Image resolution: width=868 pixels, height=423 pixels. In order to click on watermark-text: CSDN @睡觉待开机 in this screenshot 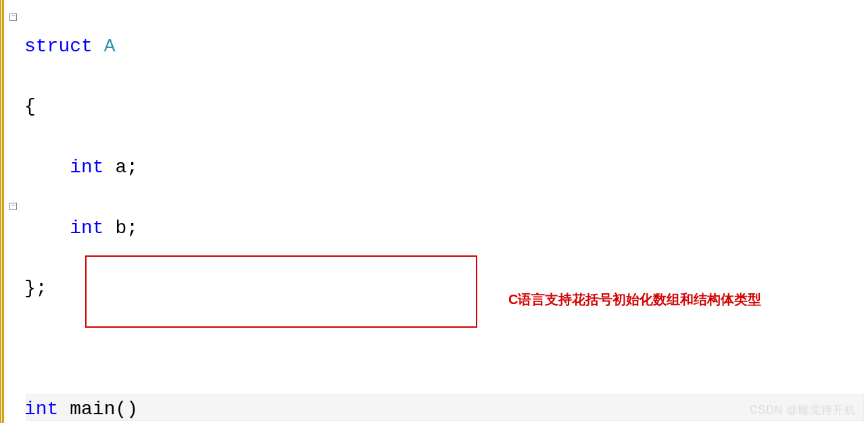, I will do `click(803, 411)`.